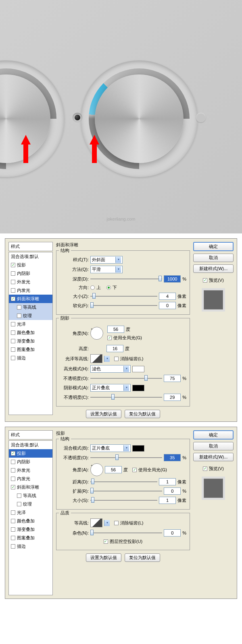 The width and height of the screenshot is (242, 644). Describe the element at coordinates (172, 458) in the screenshot. I see `opacity-input: 35` at that location.